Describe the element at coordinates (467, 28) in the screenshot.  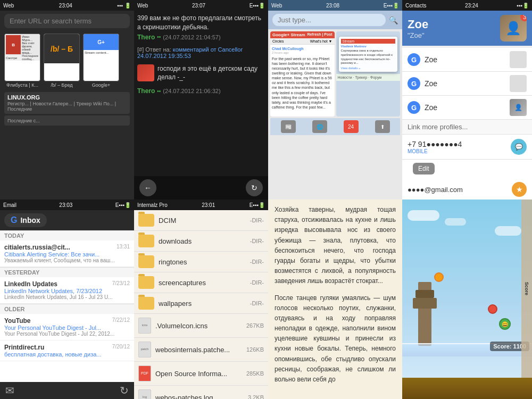
I see `contact-header: Zoe "Zoe" 👤 3` at that location.